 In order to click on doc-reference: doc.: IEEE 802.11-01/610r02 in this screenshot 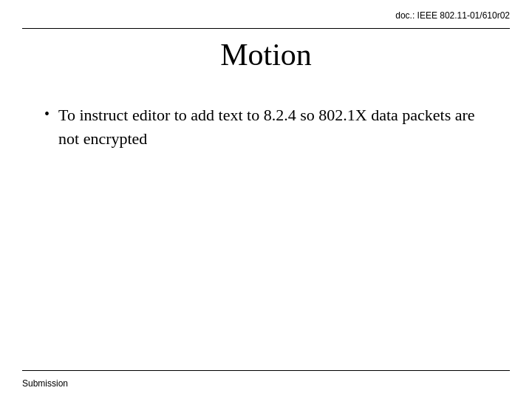, I will do `click(452, 16)`.